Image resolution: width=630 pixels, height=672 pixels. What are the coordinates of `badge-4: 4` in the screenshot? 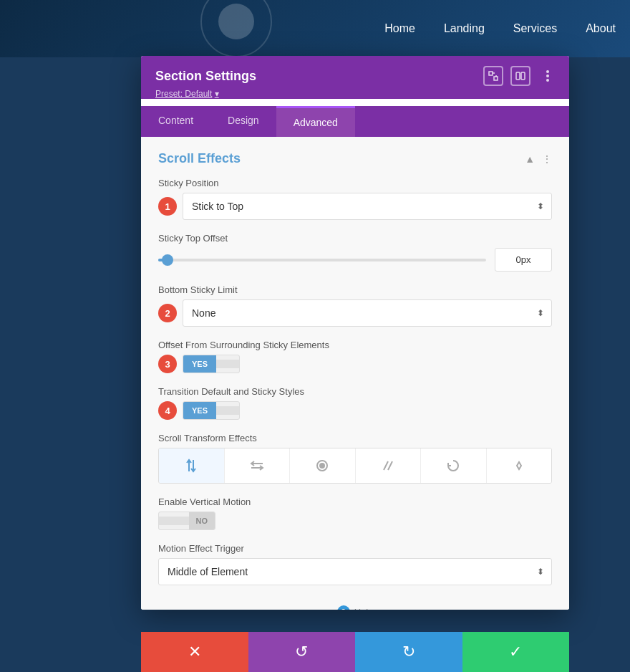 It's located at (168, 411).